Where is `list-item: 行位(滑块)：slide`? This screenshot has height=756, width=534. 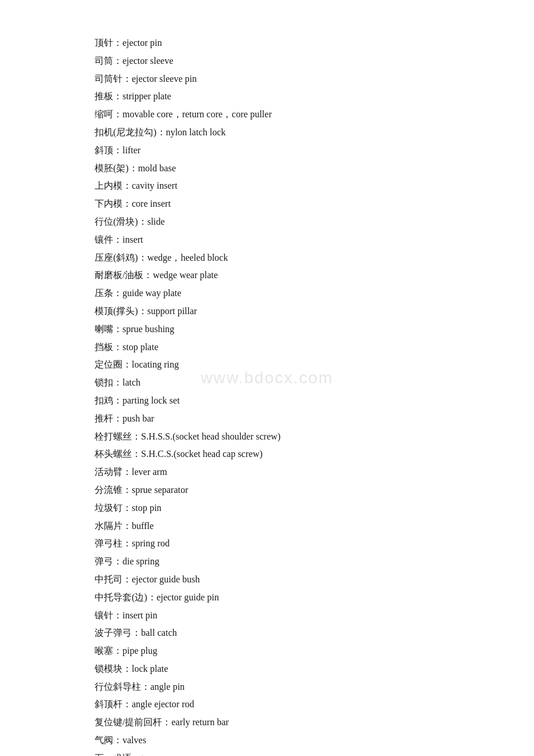 list-item: 行位(滑块)：slide is located at coordinates (267, 222).